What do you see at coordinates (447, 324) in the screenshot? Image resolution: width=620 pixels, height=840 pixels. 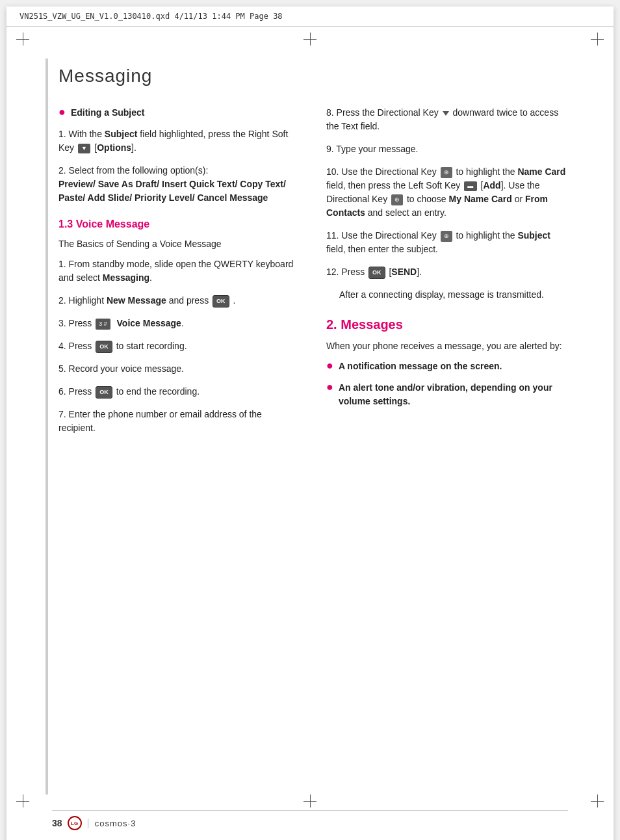 I see `messages-heading: 2. Messages` at bounding box center [447, 324].